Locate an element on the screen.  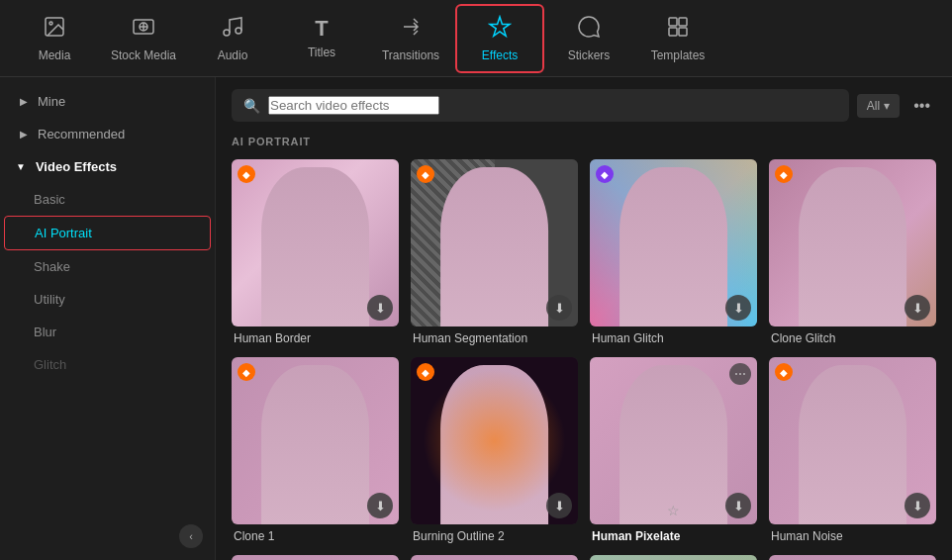
templates-icon is located at coordinates (678, 29).